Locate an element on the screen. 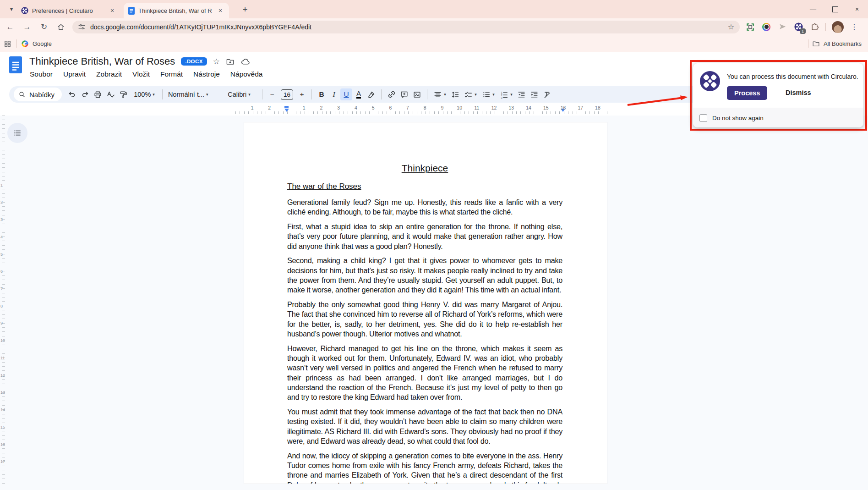  search-menus-label: Nabídky is located at coordinates (42, 94).